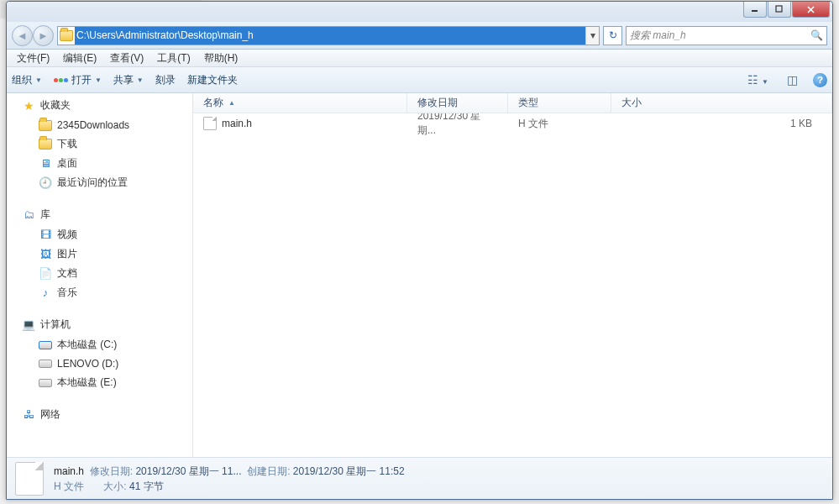 The image size is (839, 504). I want to click on help-icon: ?, so click(820, 81).